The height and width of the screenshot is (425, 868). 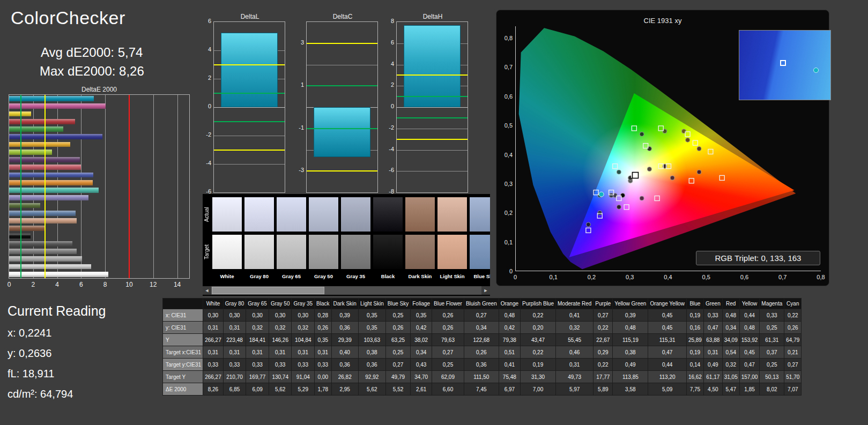 What do you see at coordinates (783, 63) in the screenshot?
I see `inset-target-marker` at bounding box center [783, 63].